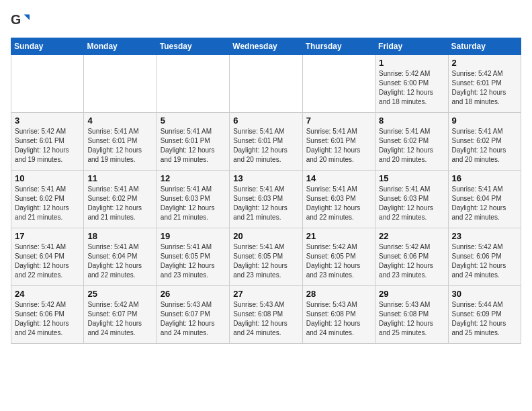 The width and height of the screenshot is (532, 411). Describe the element at coordinates (48, 142) in the screenshot. I see `calendar-cell: 3Sunrise: 5:42 AM Sunset: 6:01 PM Daylig…` at that location.